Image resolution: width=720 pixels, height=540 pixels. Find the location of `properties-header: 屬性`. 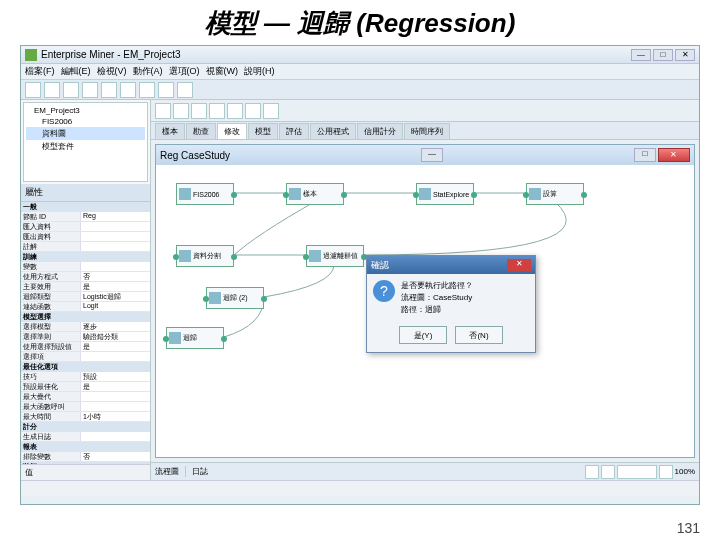

properties-header: 屬性 is located at coordinates (86, 193).